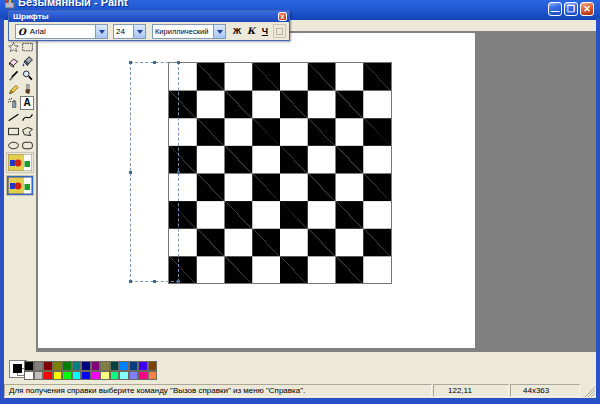 This screenshot has height=404, width=600. Describe the element at coordinates (13, 145) in the screenshot. I see `tool-ellipse` at that location.